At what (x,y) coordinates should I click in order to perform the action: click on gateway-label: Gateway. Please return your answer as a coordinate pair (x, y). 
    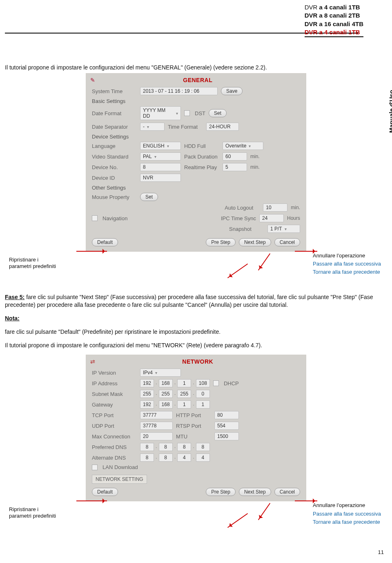
    Looking at the image, I should click on (114, 404).